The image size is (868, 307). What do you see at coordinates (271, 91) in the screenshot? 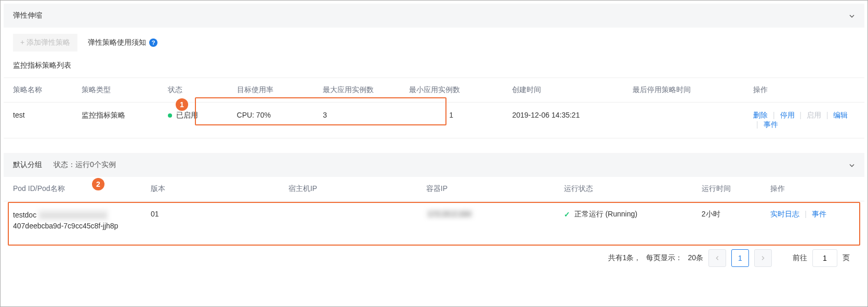
I see `th-target-util: 目标使用率` at bounding box center [271, 91].